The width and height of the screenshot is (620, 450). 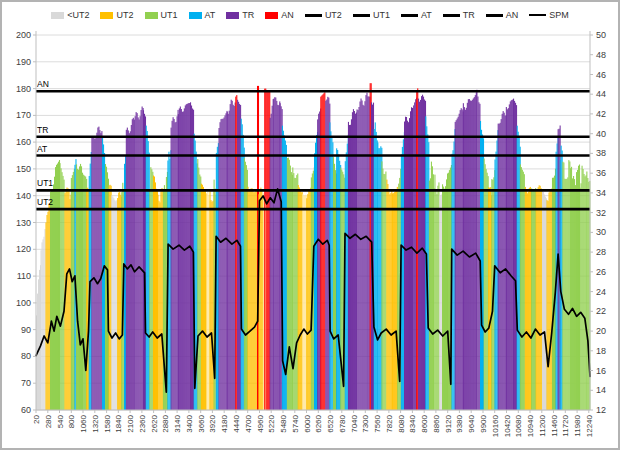 I want to click on svg-text: 2100, so click(x=130, y=423).